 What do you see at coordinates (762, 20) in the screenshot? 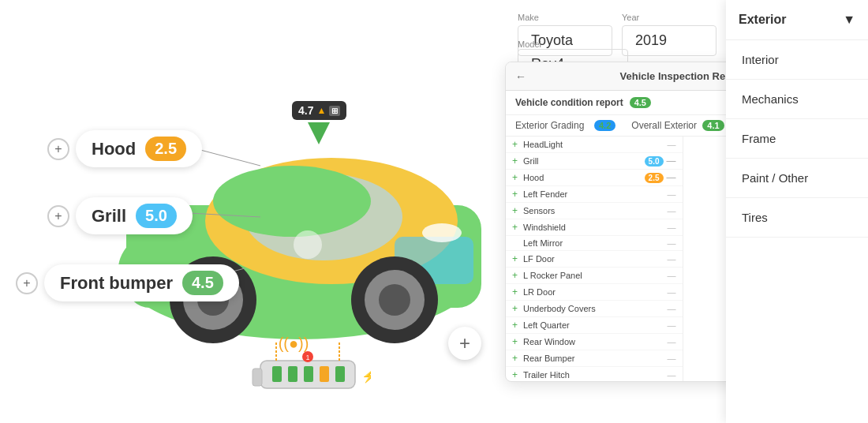
I see `dropdown-selected: Exterior` at bounding box center [762, 20].